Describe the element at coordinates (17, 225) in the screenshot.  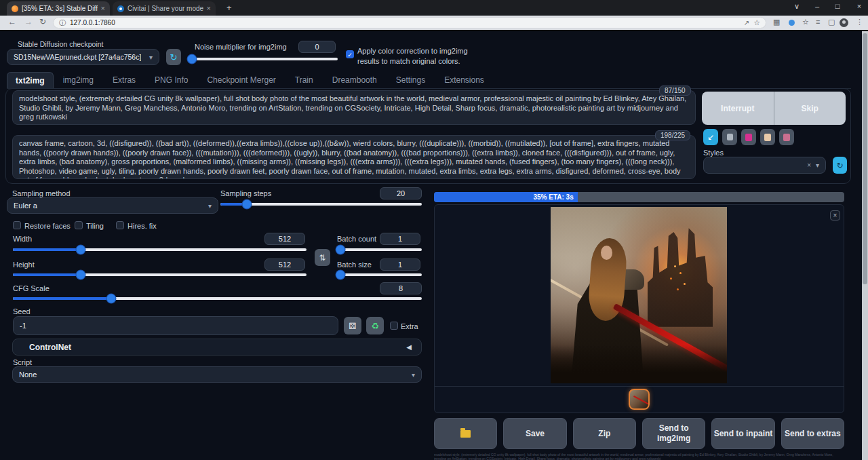
I see `restore-faces-checkbox` at that location.